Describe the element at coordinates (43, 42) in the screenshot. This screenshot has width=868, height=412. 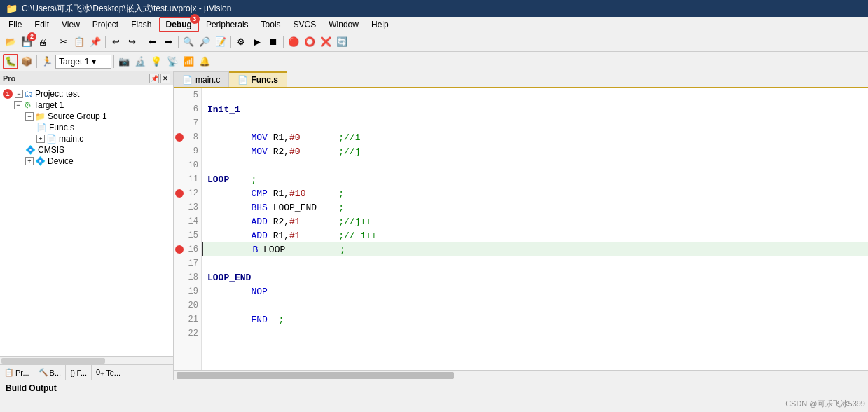
I see `print-btn: 🖨` at that location.